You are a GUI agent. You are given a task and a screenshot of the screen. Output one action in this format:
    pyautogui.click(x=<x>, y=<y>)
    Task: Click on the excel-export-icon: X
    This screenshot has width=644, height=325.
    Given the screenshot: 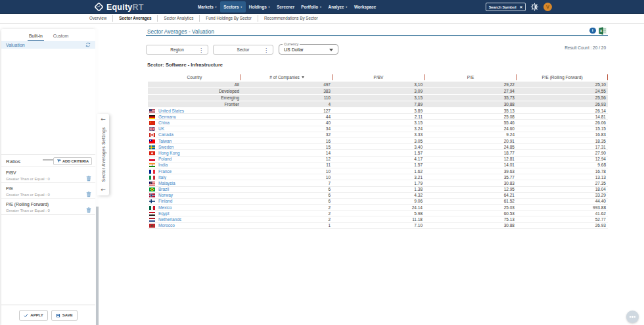 What is the action you would take?
    pyautogui.click(x=603, y=31)
    